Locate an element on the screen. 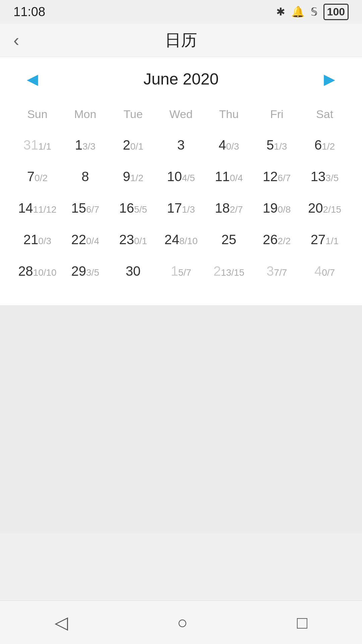 The image size is (362, 644). cell-date: 18 is located at coordinates (223, 208).